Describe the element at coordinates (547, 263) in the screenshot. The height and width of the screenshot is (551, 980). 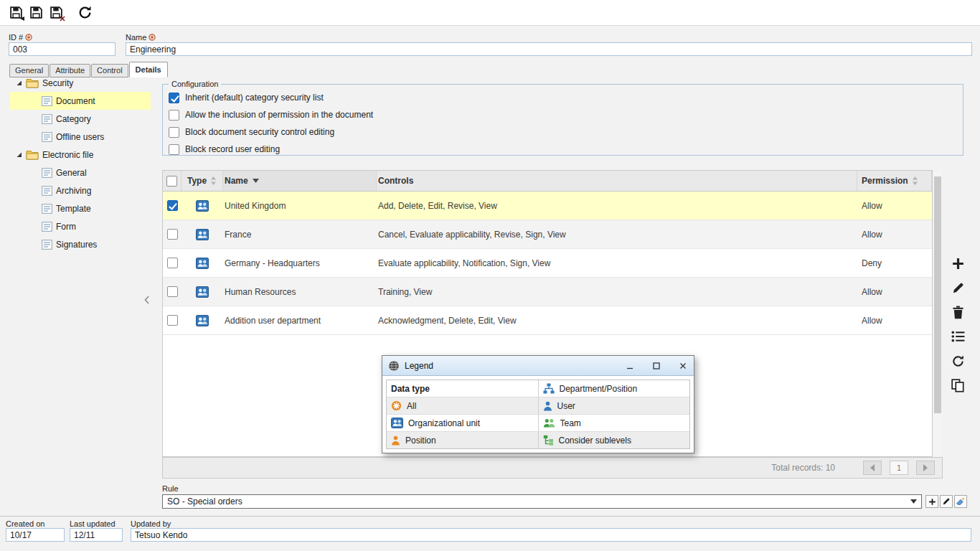
I see `table-row: Germany - Headquarters Evaluate applicab…` at that location.